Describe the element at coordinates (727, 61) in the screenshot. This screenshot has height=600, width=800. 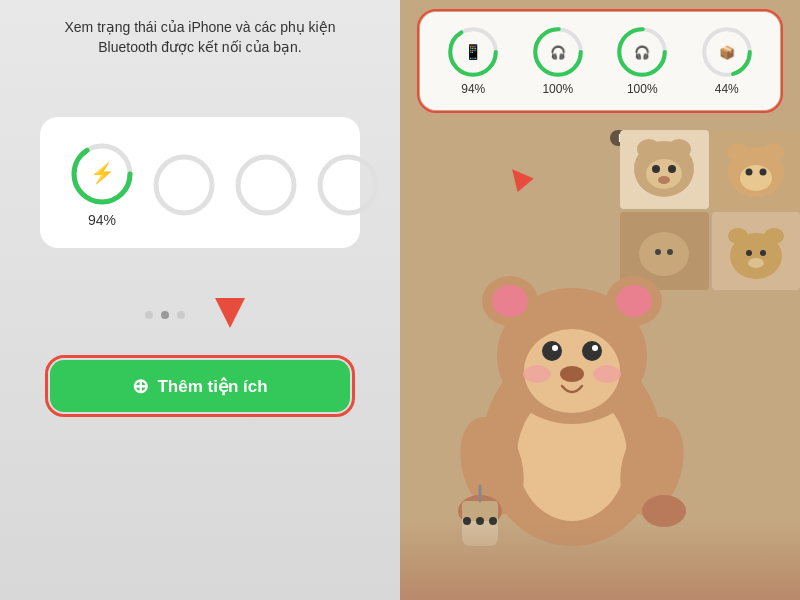
I see `ov-circle-case: 📦 44%` at that location.